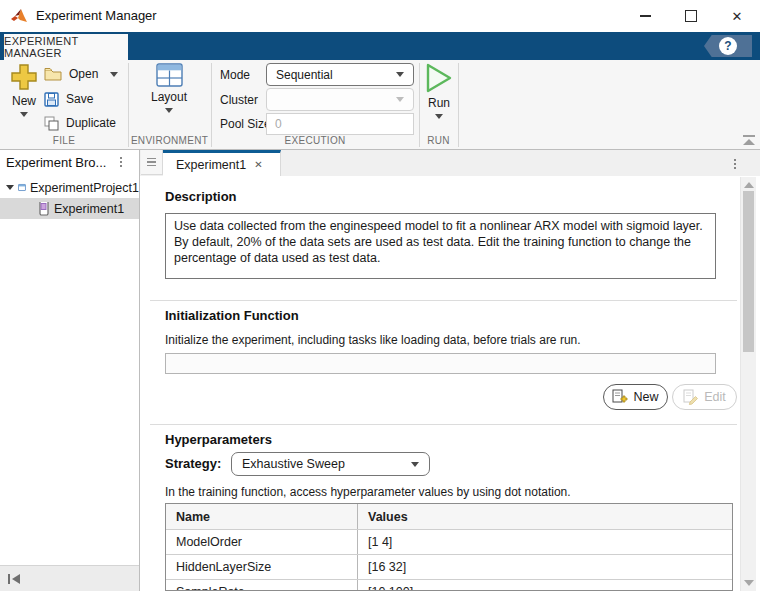  I want to click on initialization-hint: Initialize the experiment, including tas…, so click(373, 340).